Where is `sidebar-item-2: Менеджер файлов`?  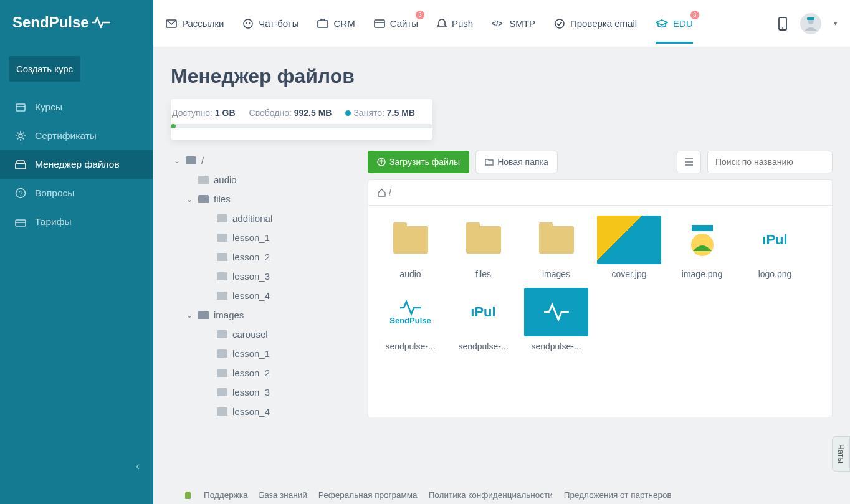
sidebar-item-2: Менеджер файлов is located at coordinates (77, 164).